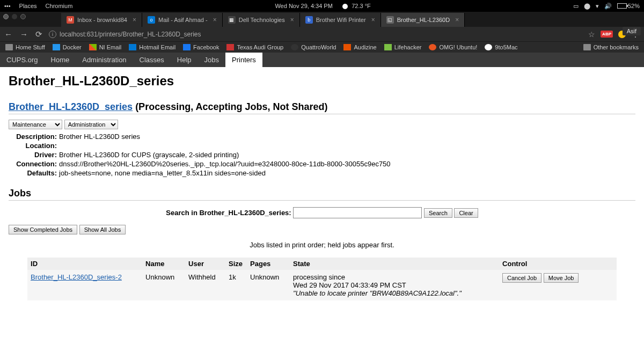 The image size is (644, 338). Describe the element at coordinates (93, 47) in the screenshot. I see `ms-icon` at that location.